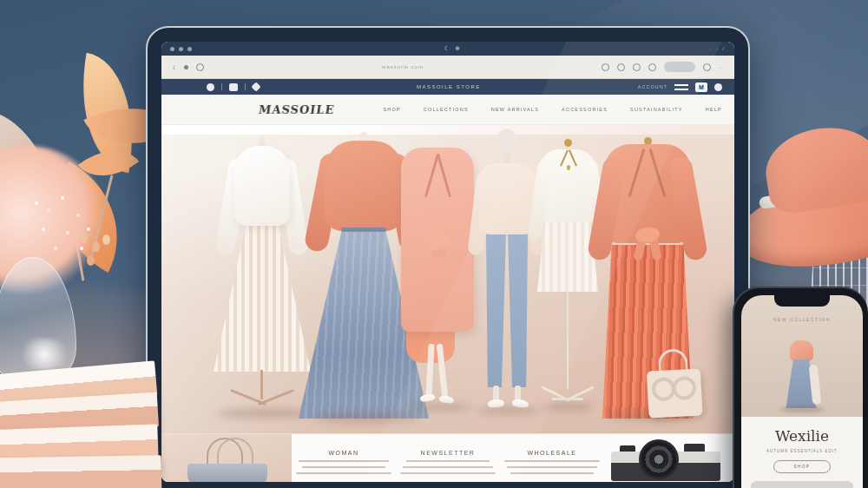 The height and width of the screenshot is (488, 868). What do you see at coordinates (701, 87) in the screenshot?
I see `brand-badge-icon: M` at bounding box center [701, 87].